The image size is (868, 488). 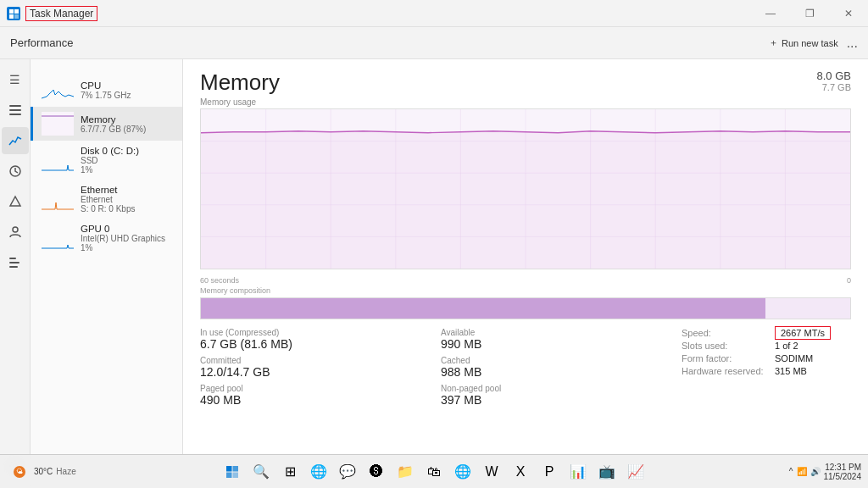 I want to click on icon-rail: ☰, so click(x=15, y=273).